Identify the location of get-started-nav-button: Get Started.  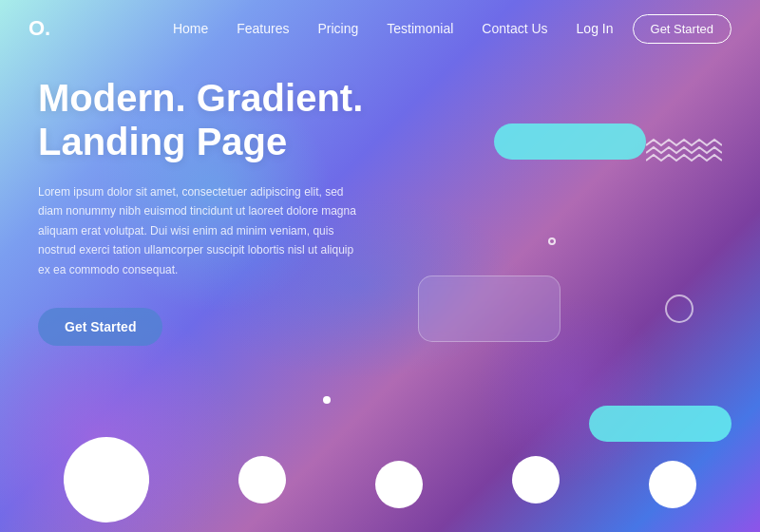
(682, 28).